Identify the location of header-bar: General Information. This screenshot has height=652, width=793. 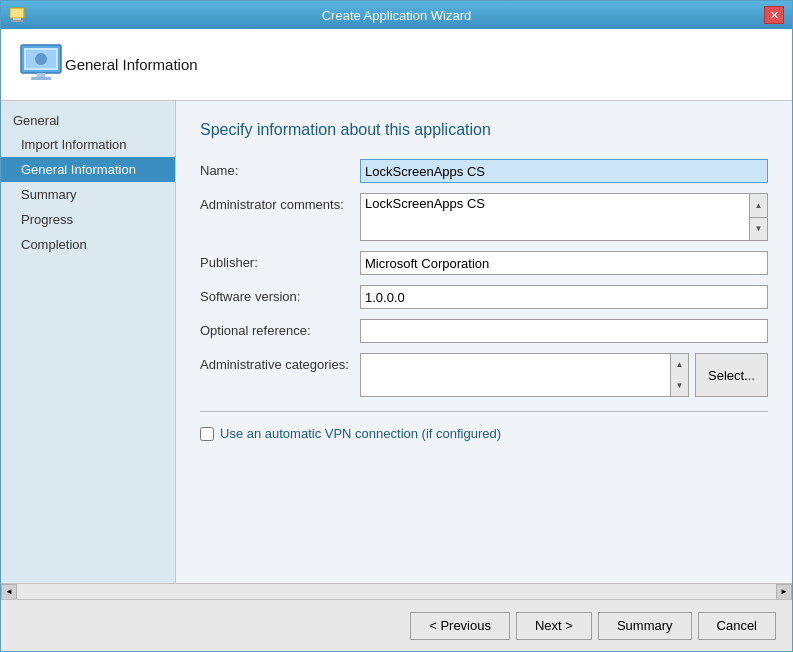
(396, 65).